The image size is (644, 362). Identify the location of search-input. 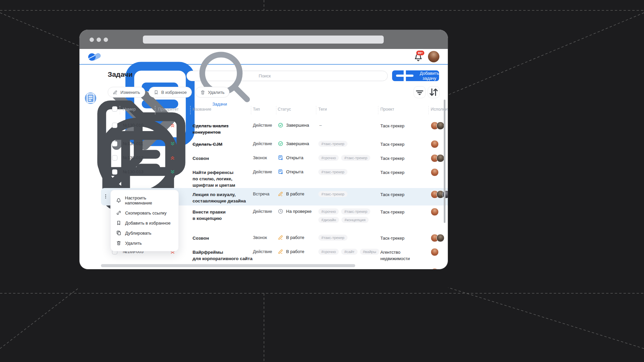
(321, 76).